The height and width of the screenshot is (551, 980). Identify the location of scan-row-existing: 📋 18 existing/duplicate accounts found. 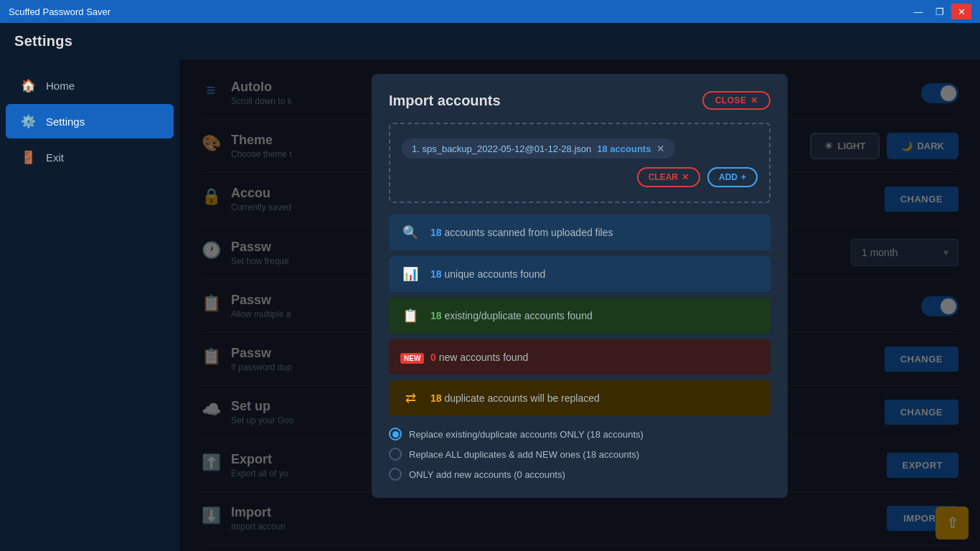
(580, 316).